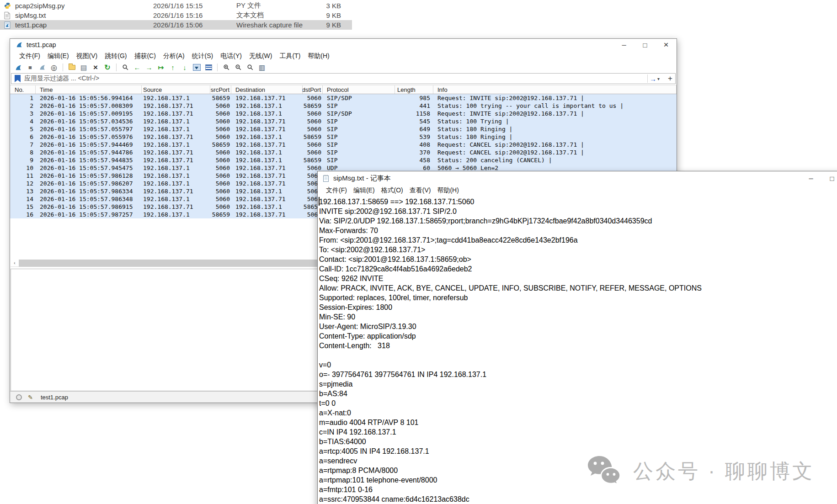 This screenshot has height=504, width=837. Describe the element at coordinates (54, 68) in the screenshot. I see `capture-options-icon` at that location.